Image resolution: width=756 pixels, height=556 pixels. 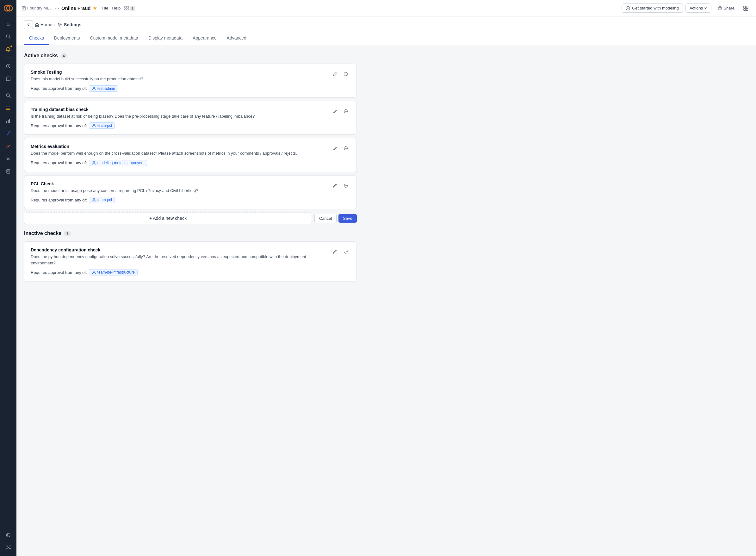 I want to click on breadcrumb-nav: Home › Settings, so click(x=386, y=25).